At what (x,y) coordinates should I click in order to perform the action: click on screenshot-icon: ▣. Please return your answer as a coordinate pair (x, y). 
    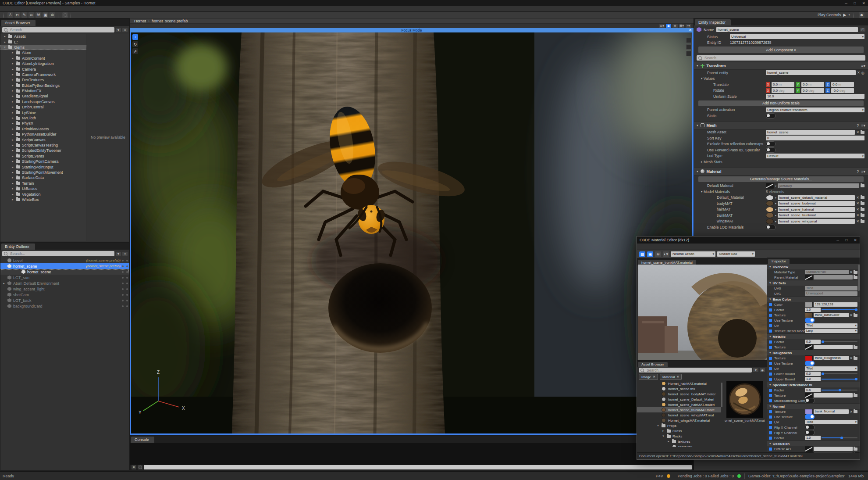
    Looking at the image, I should click on (650, 254).